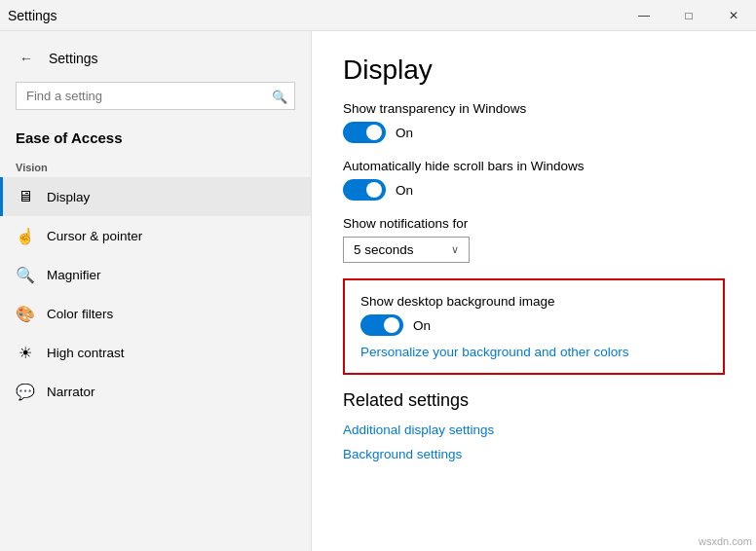  What do you see at coordinates (25, 313) in the screenshot?
I see `colorfilters-icon: 🎨` at bounding box center [25, 313].